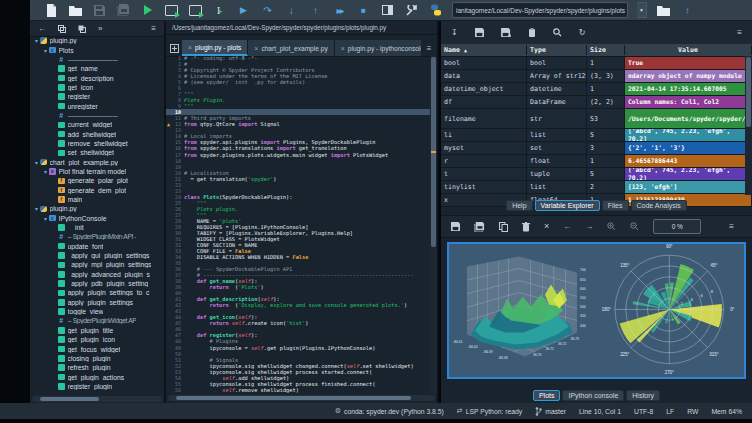 This screenshot has height=423, width=752. What do you see at coordinates (664, 10) in the screenshot?
I see `browse-directory-button` at bounding box center [664, 10].